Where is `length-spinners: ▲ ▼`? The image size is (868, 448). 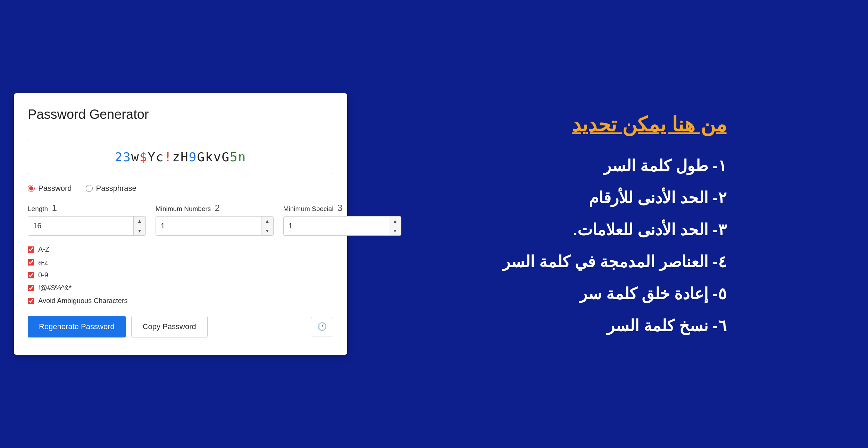 length-spinners: ▲ ▼ is located at coordinates (140, 226).